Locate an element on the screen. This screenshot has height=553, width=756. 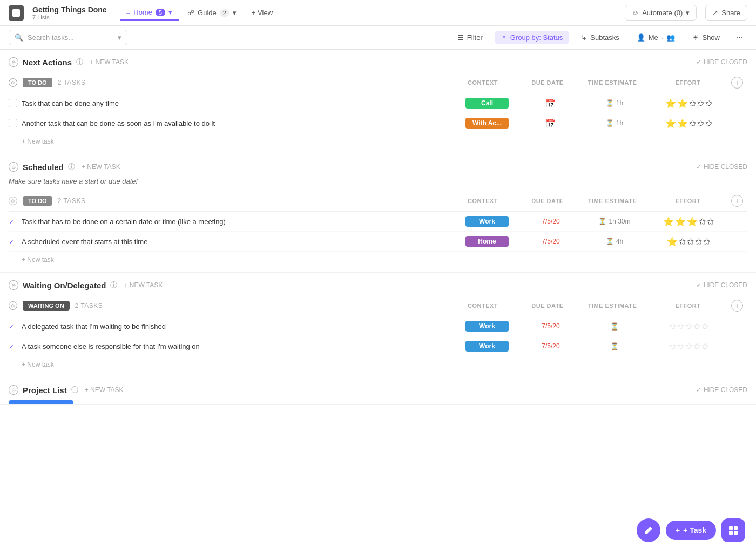
time-val-2: 1h is located at coordinates (620, 123).